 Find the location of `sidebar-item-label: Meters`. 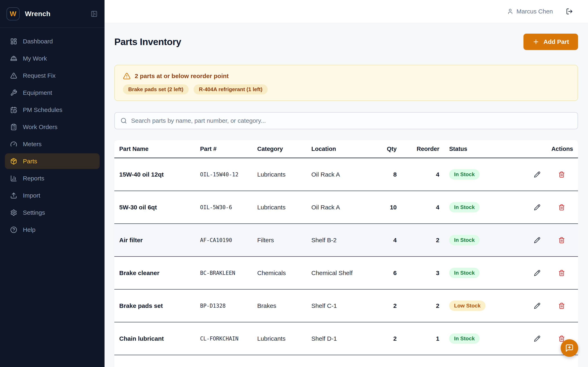

sidebar-item-label: Meters is located at coordinates (32, 144).